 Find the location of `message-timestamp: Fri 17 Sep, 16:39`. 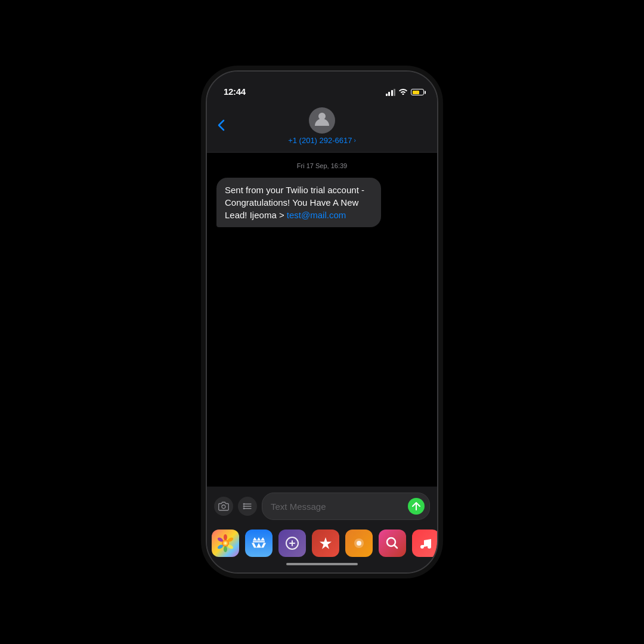

message-timestamp: Fri 17 Sep, 16:39 is located at coordinates (322, 166).